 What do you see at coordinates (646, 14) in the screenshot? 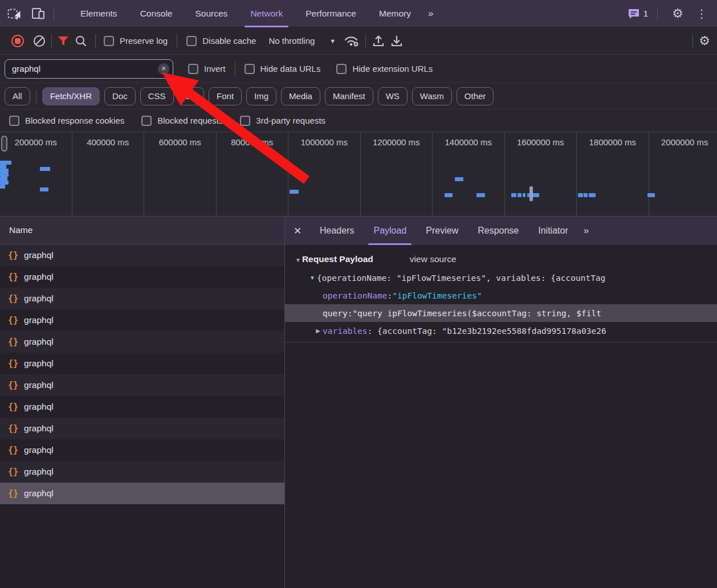
I see `issues-count: 1` at bounding box center [646, 14].